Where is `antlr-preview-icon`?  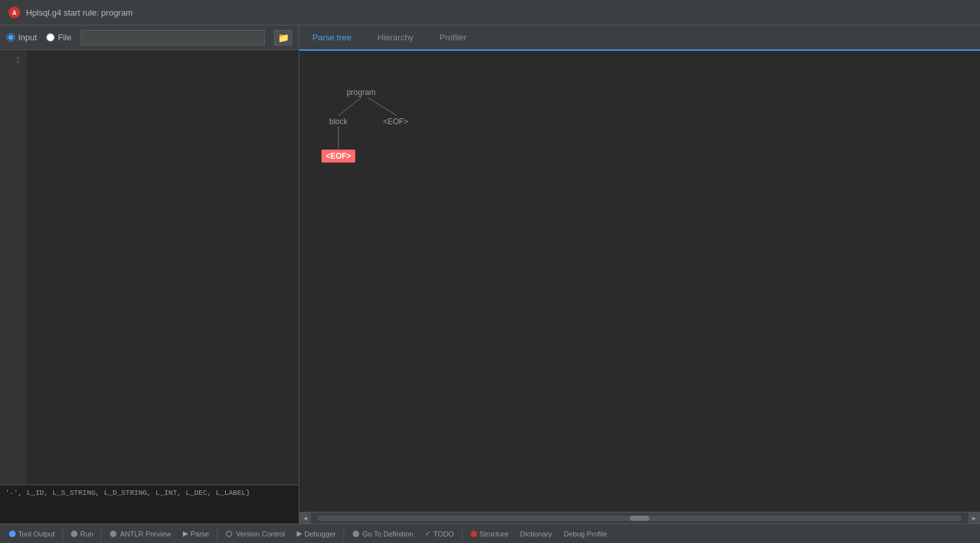 antlr-preview-icon is located at coordinates (113, 534).